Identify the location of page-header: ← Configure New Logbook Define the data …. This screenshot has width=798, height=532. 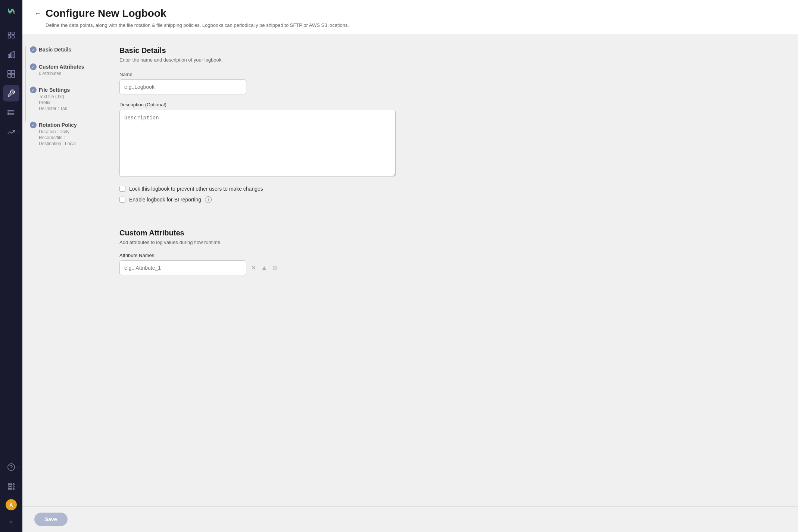
(410, 17).